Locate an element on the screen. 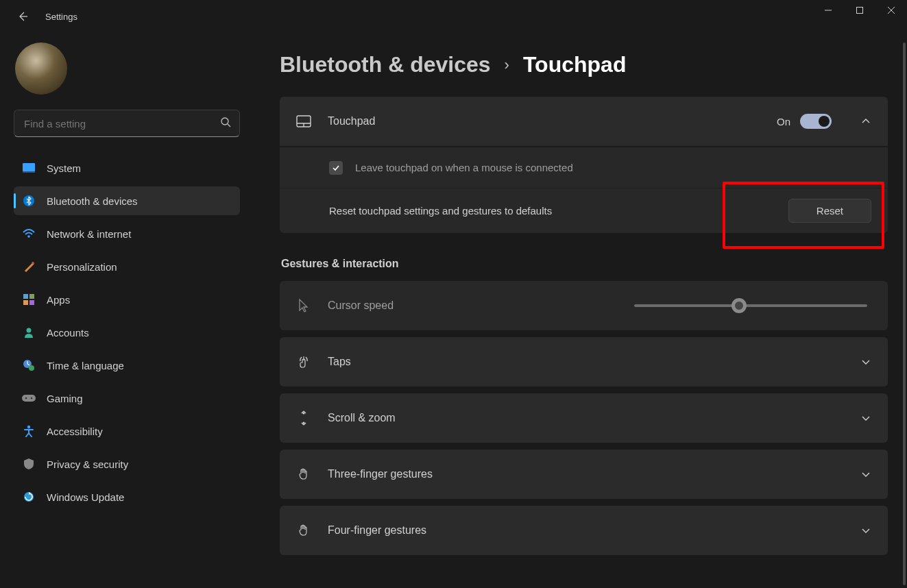  taps-label: Taps is located at coordinates (585, 362).